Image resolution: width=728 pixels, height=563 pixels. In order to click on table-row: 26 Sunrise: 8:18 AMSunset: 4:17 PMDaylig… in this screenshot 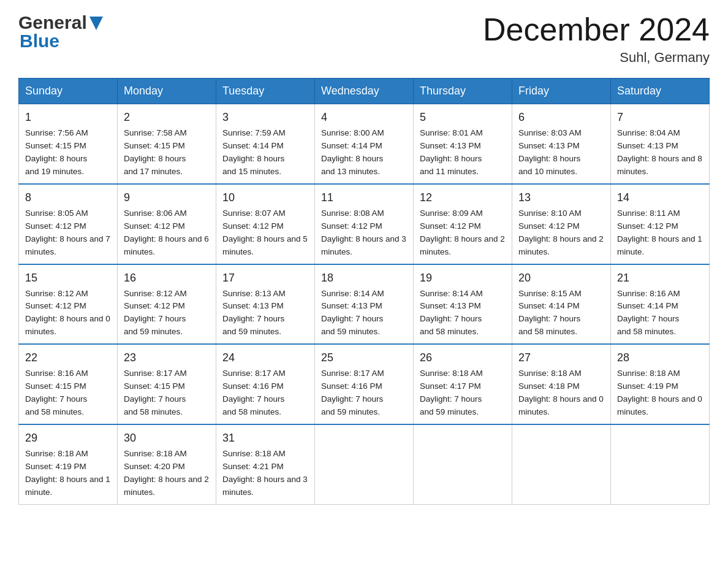, I will do `click(463, 384)`.